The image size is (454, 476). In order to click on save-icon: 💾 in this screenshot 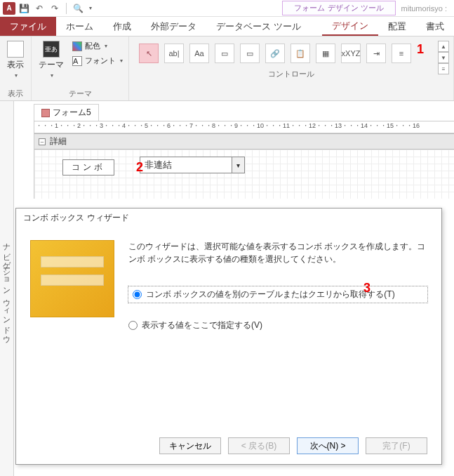, I will do `click(24, 8)`.